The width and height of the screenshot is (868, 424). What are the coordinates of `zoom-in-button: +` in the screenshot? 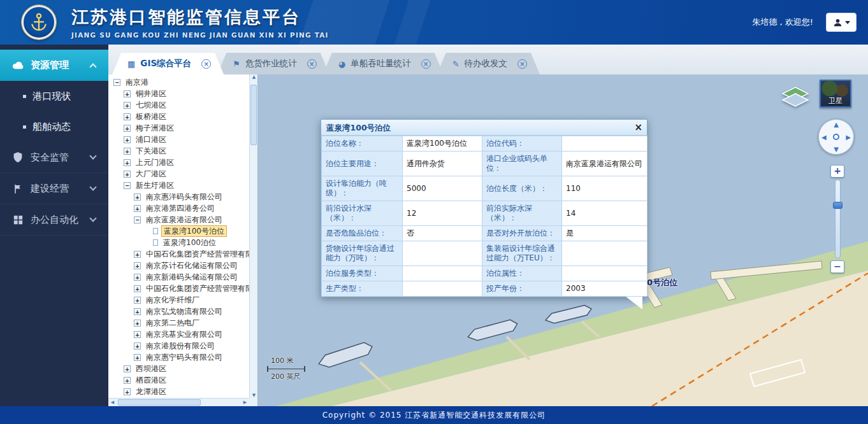 It's located at (837, 171).